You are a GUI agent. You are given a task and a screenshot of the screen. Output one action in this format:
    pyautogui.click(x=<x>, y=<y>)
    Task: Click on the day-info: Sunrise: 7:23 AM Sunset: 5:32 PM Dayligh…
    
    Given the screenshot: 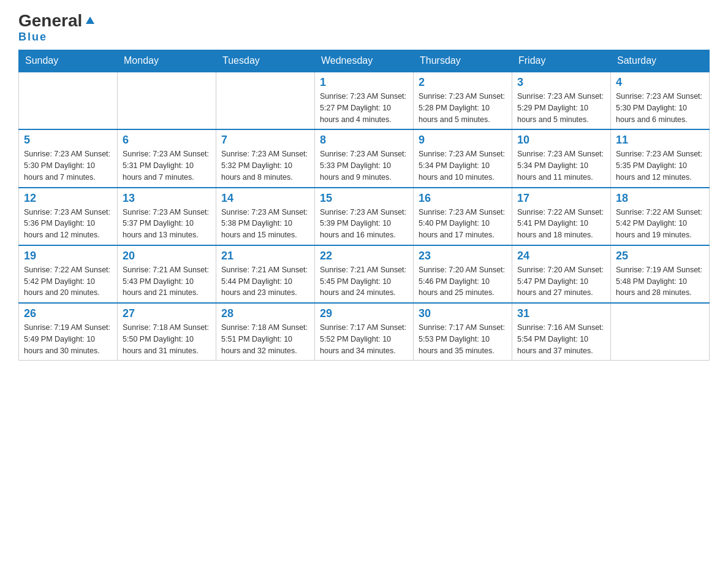 What is the action you would take?
    pyautogui.click(x=265, y=166)
    